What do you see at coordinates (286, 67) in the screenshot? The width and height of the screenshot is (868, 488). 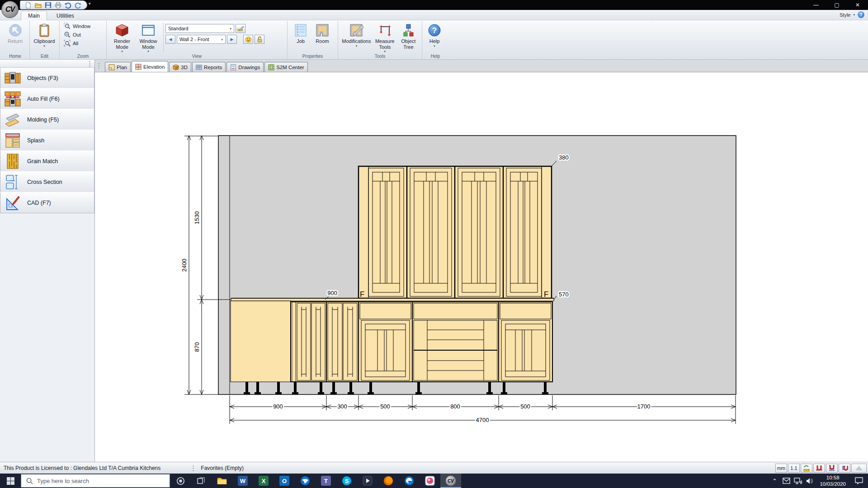 I see `tab-s2m-center: S2M Center` at bounding box center [286, 67].